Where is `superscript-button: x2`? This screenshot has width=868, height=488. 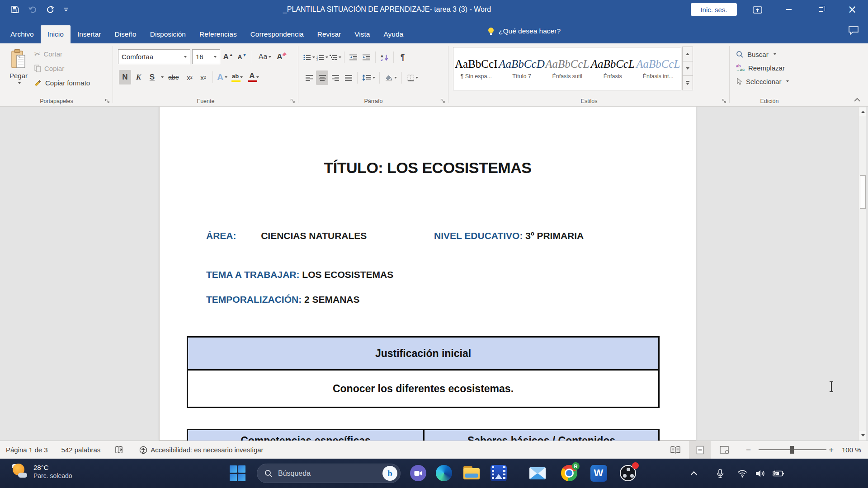 superscript-button: x2 is located at coordinates (203, 77).